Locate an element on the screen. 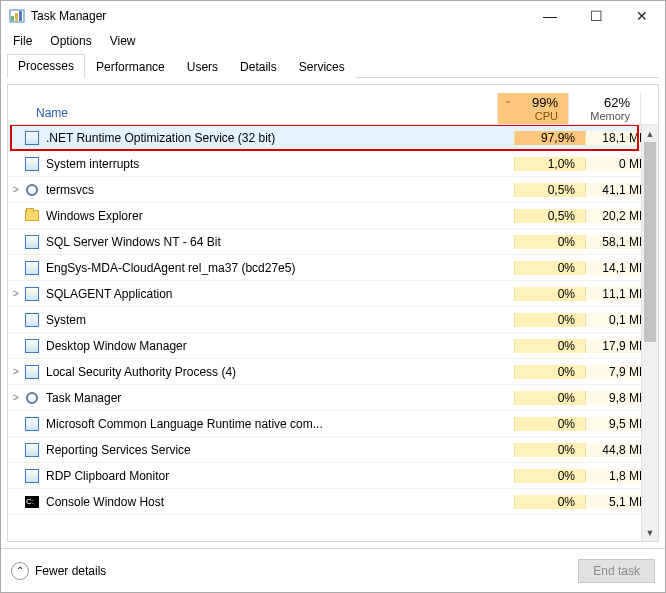 Image resolution: width=666 pixels, height=593 pixels. process-name: EngSys-MDA-CloudAgent rel_ma37 (bcd27e5) is located at coordinates (280, 268).